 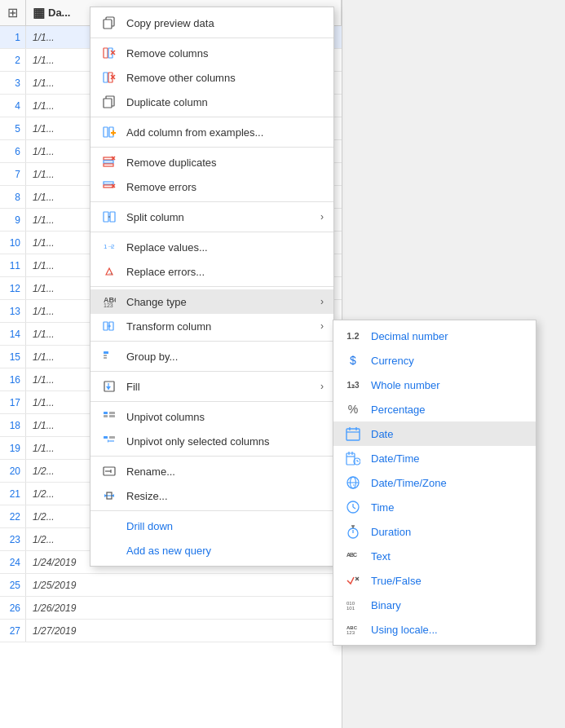 I want to click on menu-item-duplicate-column: Duplicate column, so click(x=212, y=102).